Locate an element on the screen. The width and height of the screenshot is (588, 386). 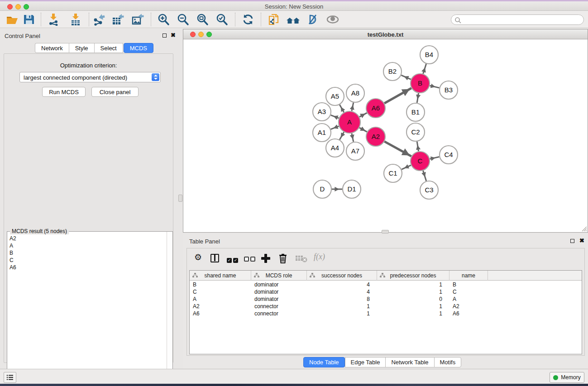
tab-select: Select is located at coordinates (109, 48).